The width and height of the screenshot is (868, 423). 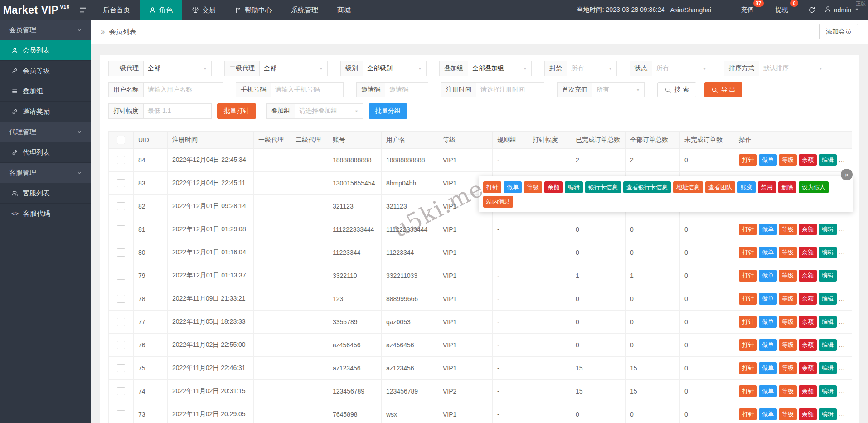 What do you see at coordinates (45, 214) in the screenshot?
I see `sidebar-item-service-code: </>客服代码` at bounding box center [45, 214].